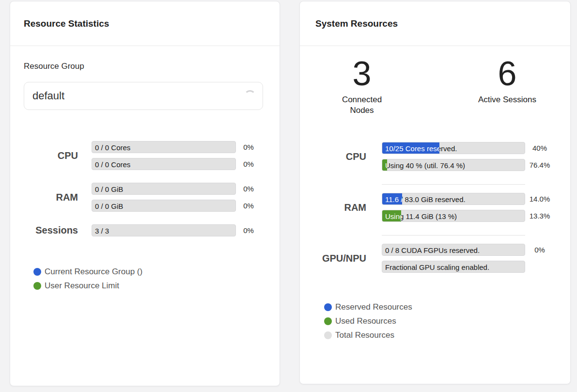 The image size is (577, 392). Describe the element at coordinates (164, 164) in the screenshot. I see `cpu-limit-bar: 0 / 0 Cores 0 / 0 Cores` at that location.